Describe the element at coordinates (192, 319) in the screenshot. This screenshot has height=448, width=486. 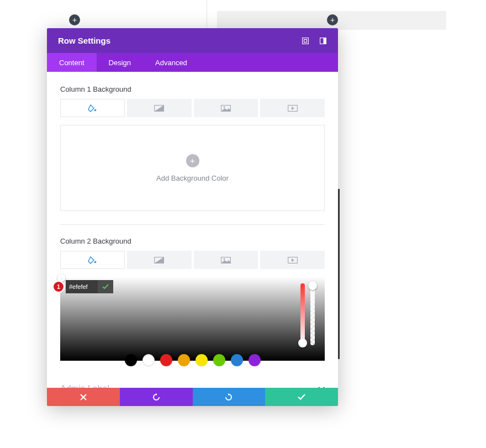
I see `color-saturation-area: 1` at that location.